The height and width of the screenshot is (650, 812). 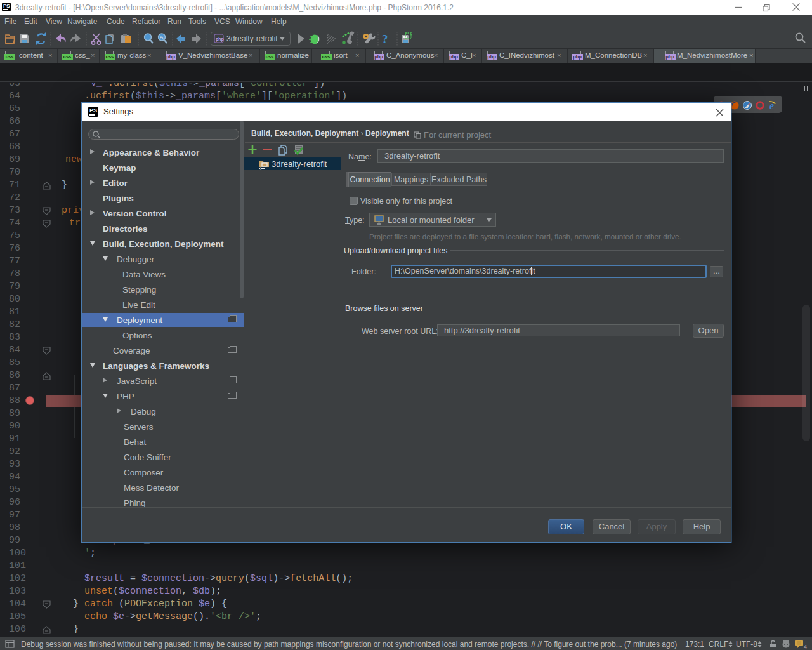 What do you see at coordinates (162, 37) in the screenshot?
I see `svg-text: A` at bounding box center [162, 37].